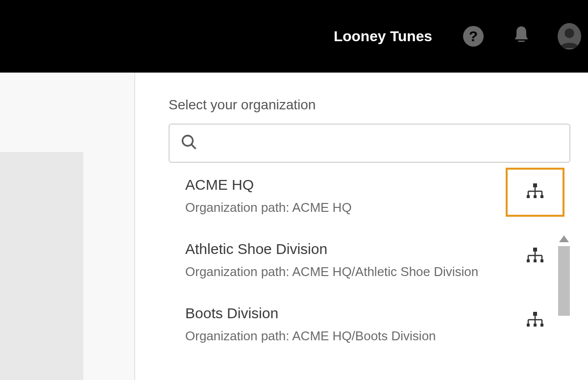 The image size is (588, 380). What do you see at coordinates (569, 36) in the screenshot?
I see `avatar-icon` at bounding box center [569, 36].